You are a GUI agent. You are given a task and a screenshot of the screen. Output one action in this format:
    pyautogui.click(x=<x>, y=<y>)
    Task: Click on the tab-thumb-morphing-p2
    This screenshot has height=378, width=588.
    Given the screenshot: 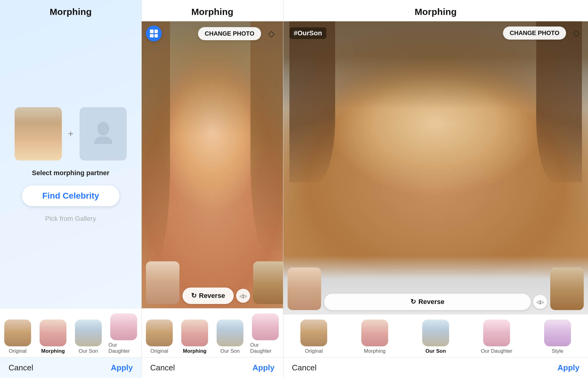 What is the action you would take?
    pyautogui.click(x=195, y=333)
    